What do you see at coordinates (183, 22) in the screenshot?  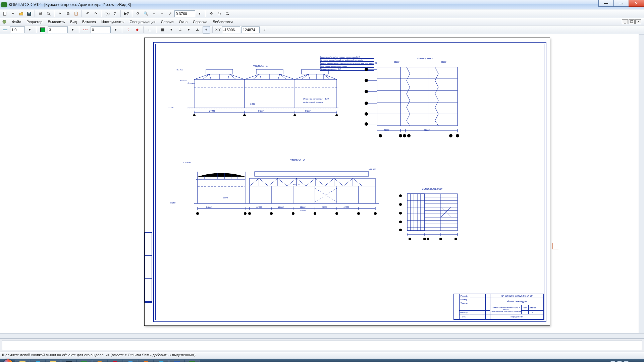 I see `menu-window: Окно` at bounding box center [183, 22].